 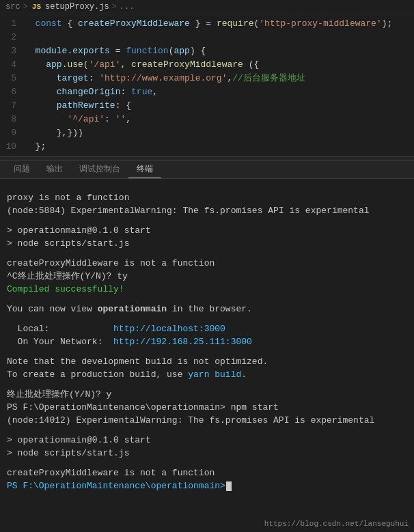 What do you see at coordinates (387, 23) in the screenshot?
I see `token: );` at bounding box center [387, 23].